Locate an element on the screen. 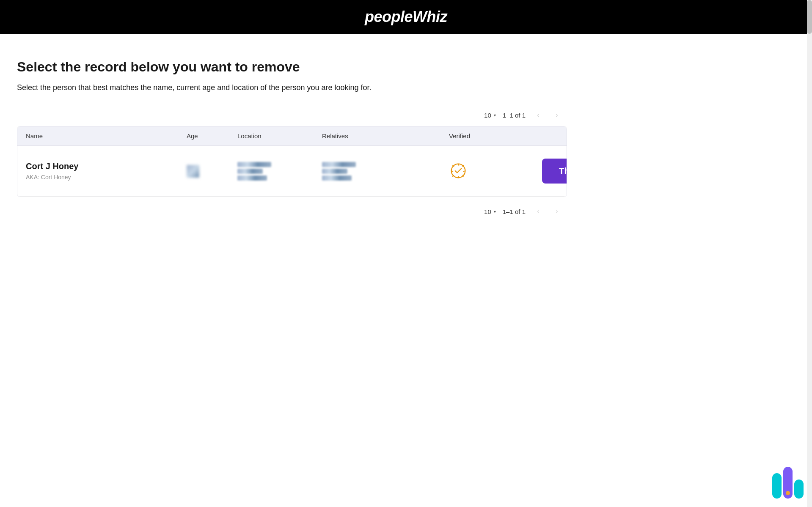 The width and height of the screenshot is (812, 507). widget-dot is located at coordinates (788, 493).